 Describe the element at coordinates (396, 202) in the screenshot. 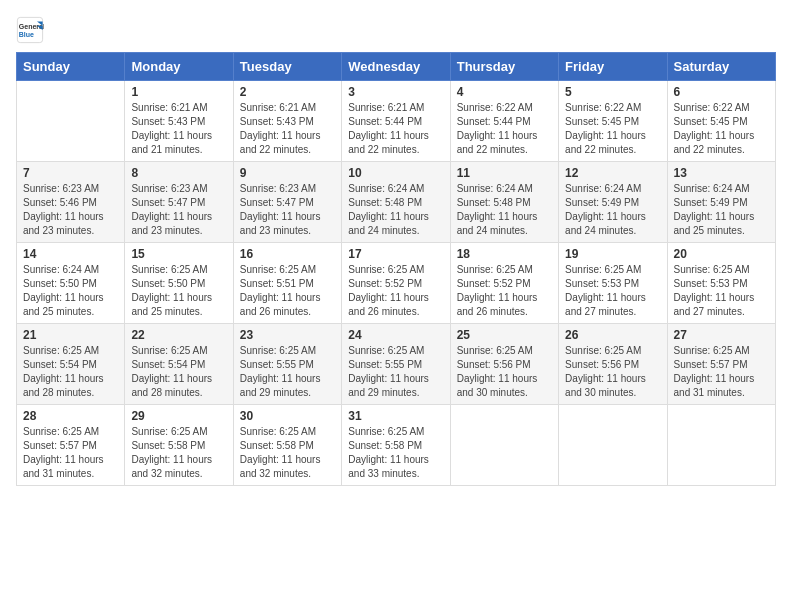

I see `week-row-2: 7Sunrise: 6:23 AM Sunset: 5:46 PM Daylig…` at that location.